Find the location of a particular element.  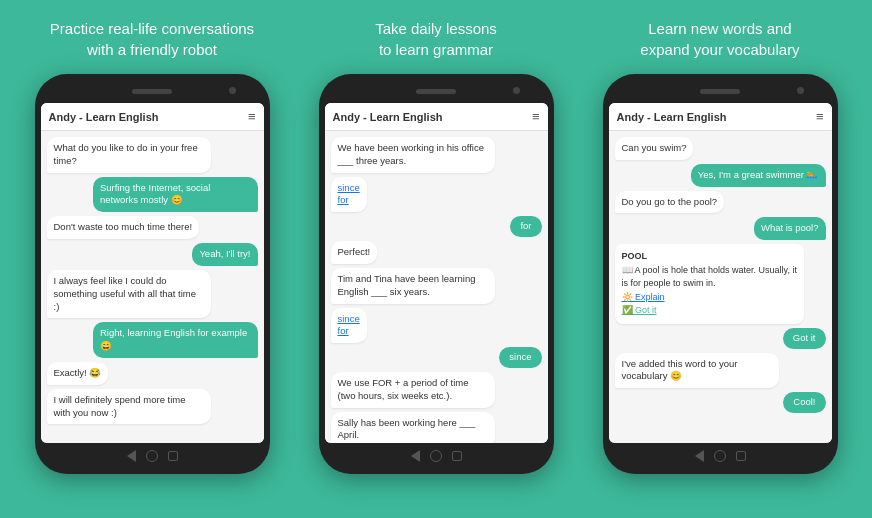

captions-row: Practice real-life conversations with a … is located at coordinates (436, 39).